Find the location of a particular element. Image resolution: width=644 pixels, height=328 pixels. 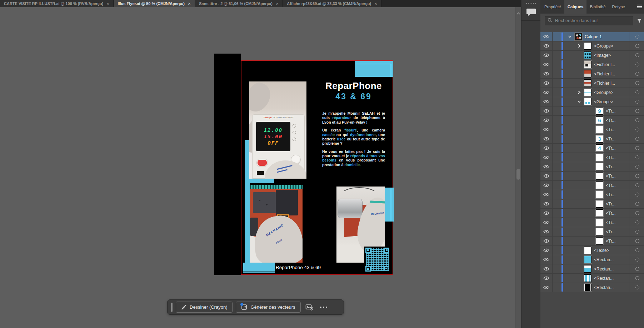

image-add-icon is located at coordinates (309, 307).